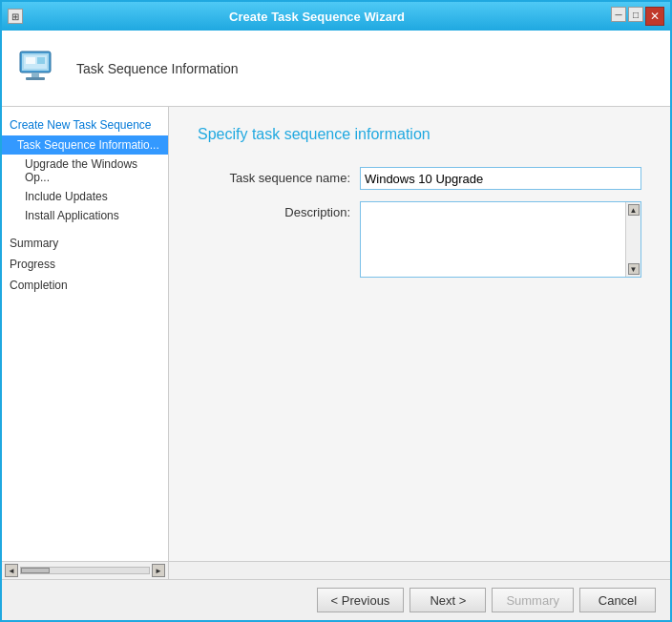 This screenshot has height=622, width=672. I want to click on name-row: Task sequence name:, so click(424, 178).